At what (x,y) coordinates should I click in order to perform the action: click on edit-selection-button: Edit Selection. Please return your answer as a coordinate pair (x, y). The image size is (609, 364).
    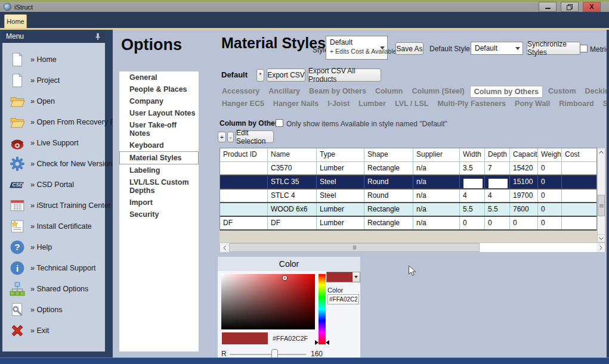
    Looking at the image, I should click on (255, 137).